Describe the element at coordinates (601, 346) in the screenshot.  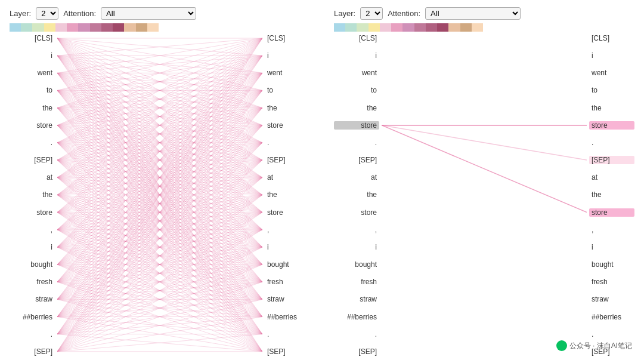
I see `watermark-text: 公众号 · 沫白AI笔记` at that location.